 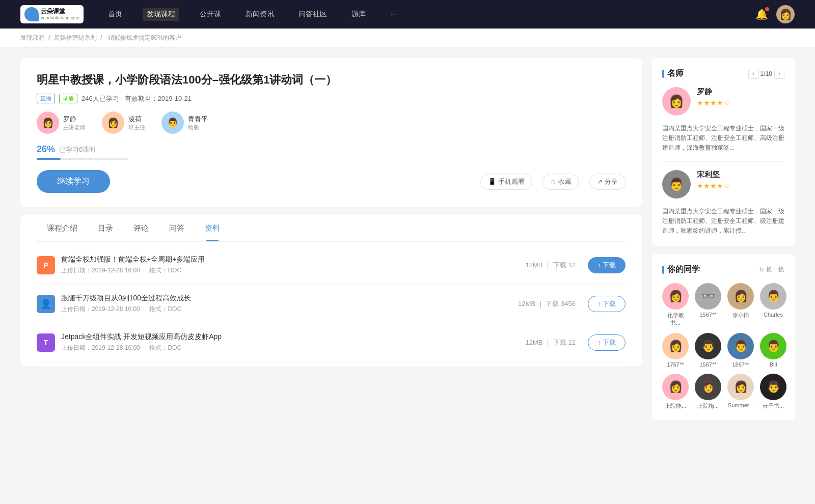 I want to click on file-info-2: 跟随千万级项目从0到100全过程高效成长 上传日期：2019-12-28 16:…, so click(x=289, y=303).